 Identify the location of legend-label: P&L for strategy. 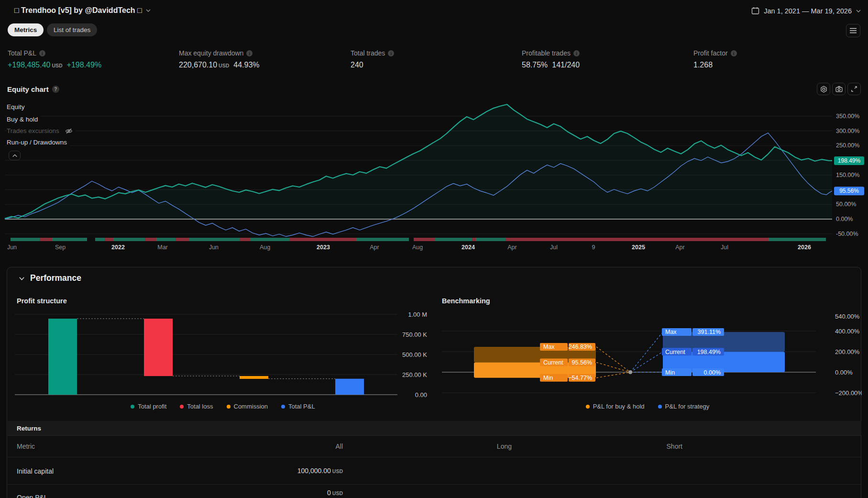
(688, 407).